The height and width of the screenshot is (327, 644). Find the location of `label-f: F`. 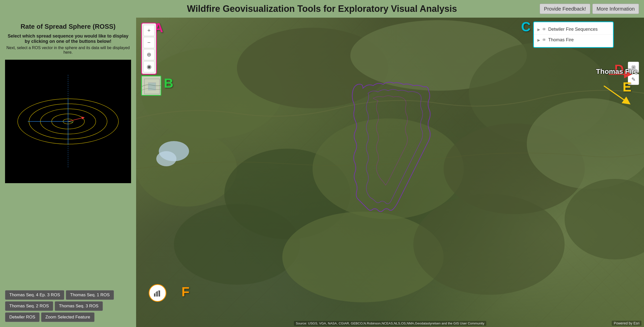

label-f: F is located at coordinates (186, 292).